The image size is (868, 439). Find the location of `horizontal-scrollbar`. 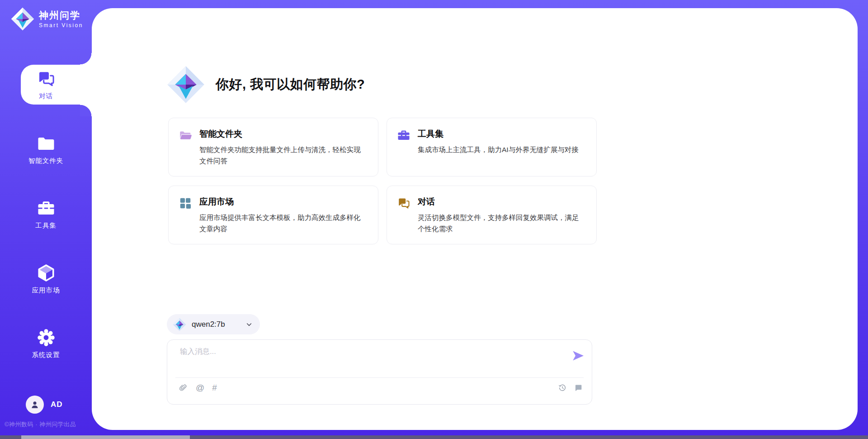

horizontal-scrollbar is located at coordinates (434, 437).